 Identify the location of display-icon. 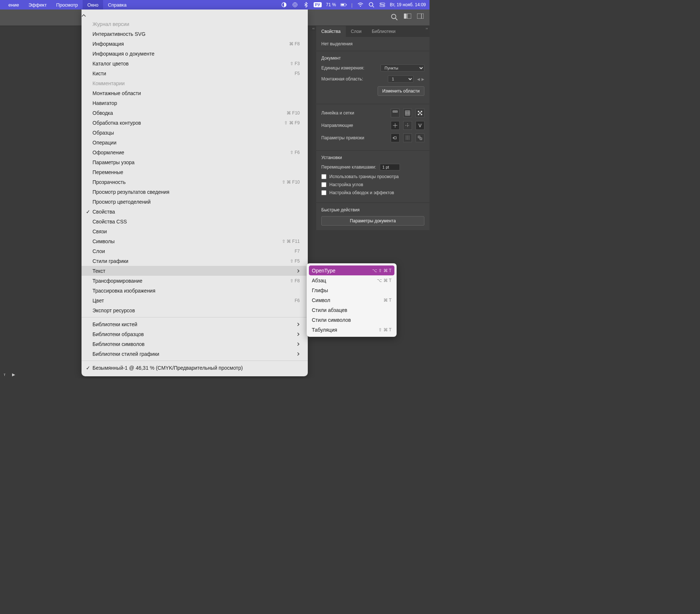
(284, 5).